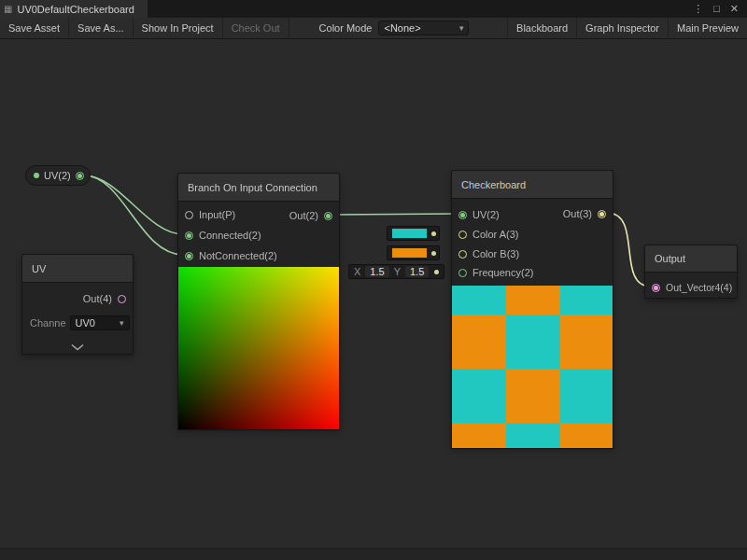 The width and height of the screenshot is (747, 560). I want to click on channel-value: UV0, so click(86, 323).